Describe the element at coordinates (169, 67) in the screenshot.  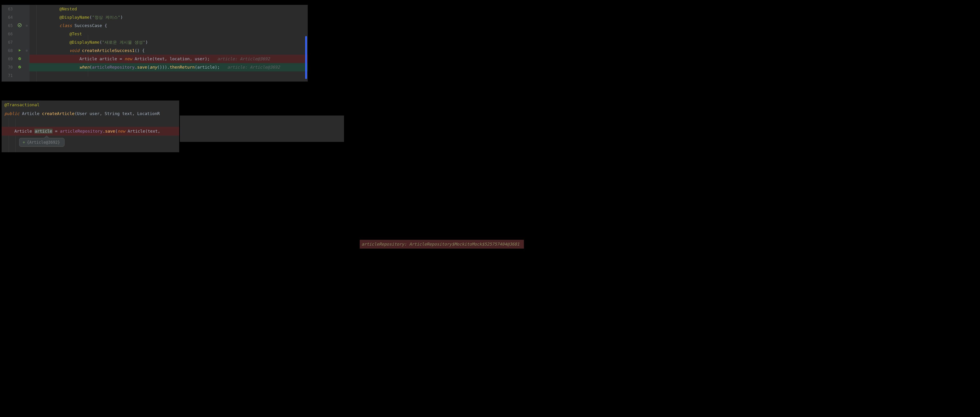
I see `code-line-coverage-pass: when(articleRepository.save(any())).then…` at that location.